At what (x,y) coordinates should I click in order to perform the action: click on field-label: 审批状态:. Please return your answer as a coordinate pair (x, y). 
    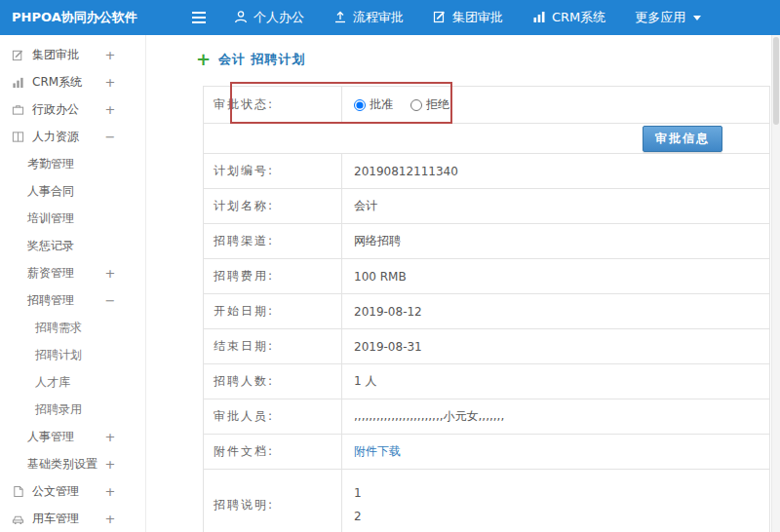
    Looking at the image, I should click on (273, 105).